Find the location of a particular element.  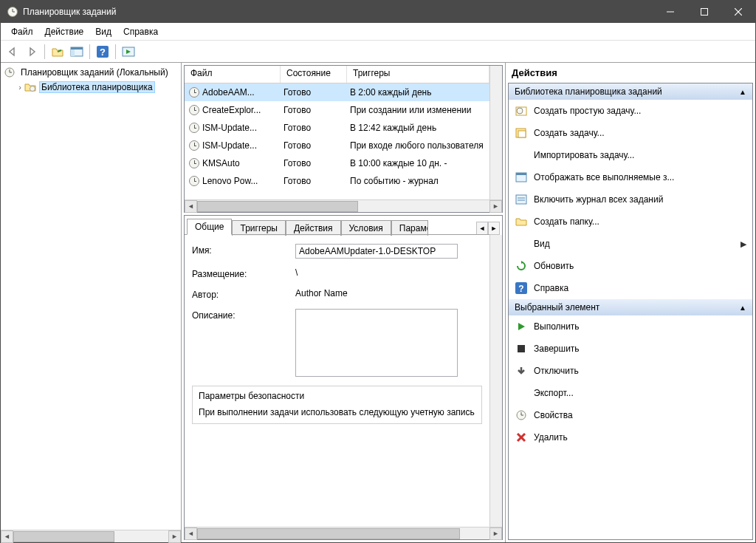

task-row: KMSAuto Готово В 10:00 каждые 10 дн. - is located at coordinates (337, 163).